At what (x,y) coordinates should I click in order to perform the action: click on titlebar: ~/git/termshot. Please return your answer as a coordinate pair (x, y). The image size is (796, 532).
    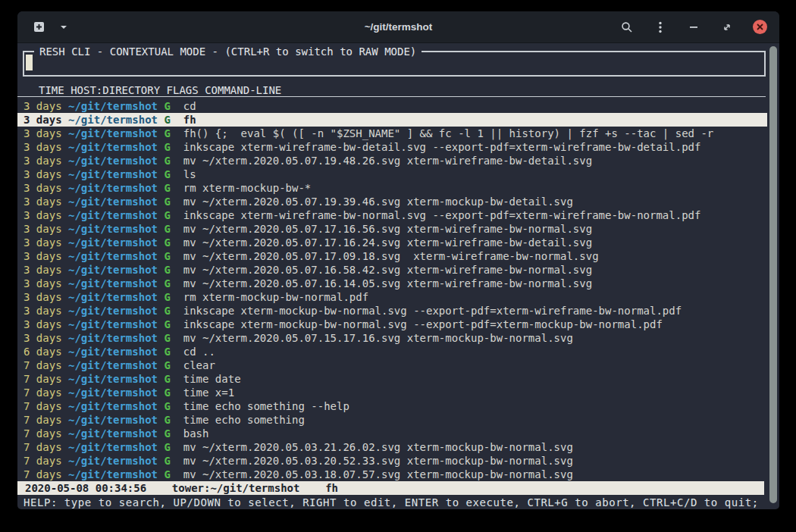
    Looking at the image, I should click on (399, 27).